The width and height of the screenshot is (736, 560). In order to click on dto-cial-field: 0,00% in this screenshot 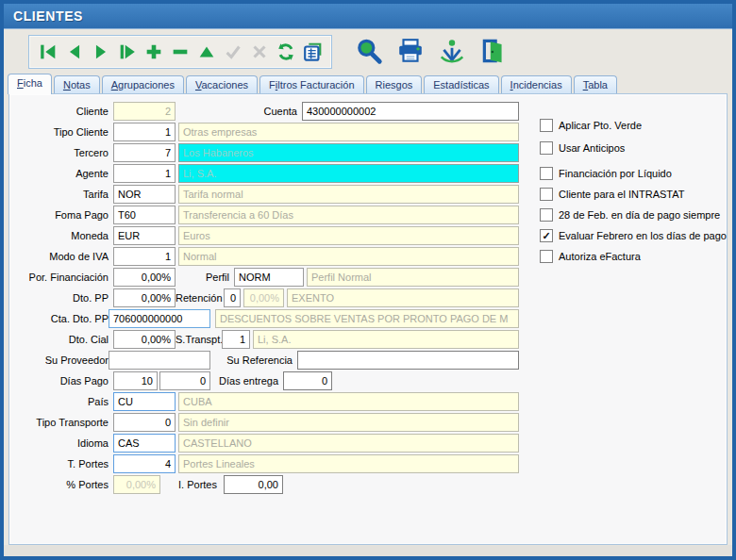, I will do `click(144, 339)`.